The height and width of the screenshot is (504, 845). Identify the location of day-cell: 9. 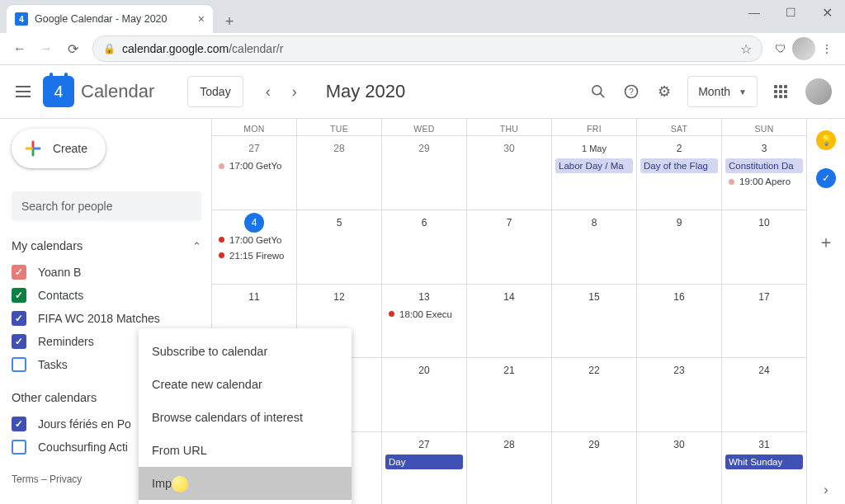
(678, 247).